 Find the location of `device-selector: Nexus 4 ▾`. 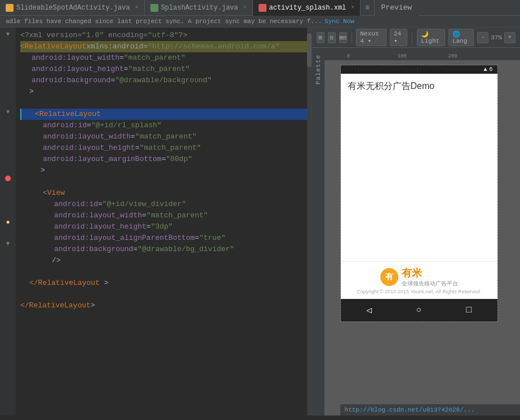

device-selector: Nexus 4 ▾ is located at coordinates (371, 37).